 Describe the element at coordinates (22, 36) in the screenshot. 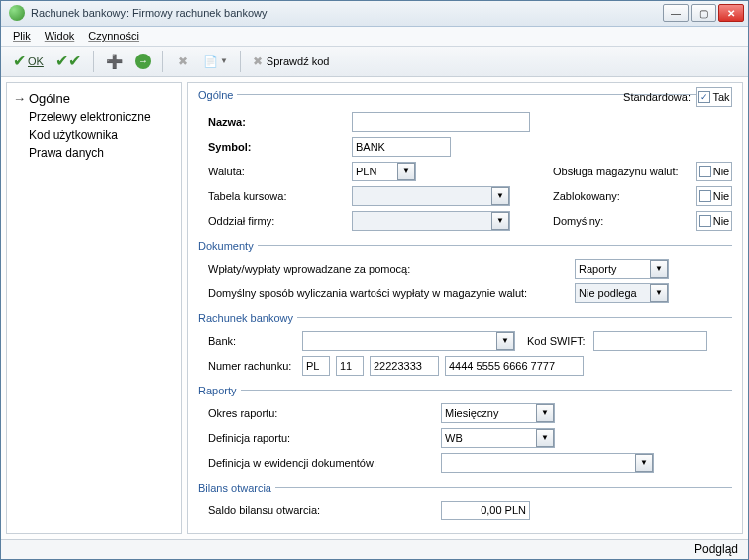

I see `menu-file: Plik` at that location.